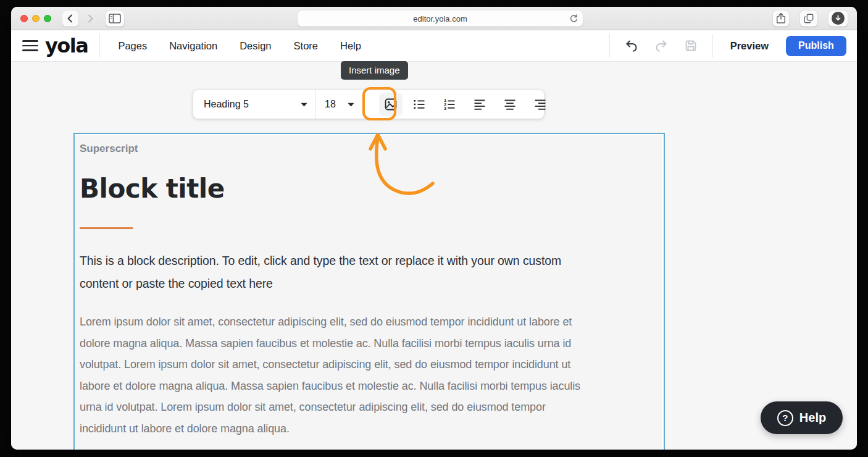  I want to click on browser-forward-button, so click(90, 19).